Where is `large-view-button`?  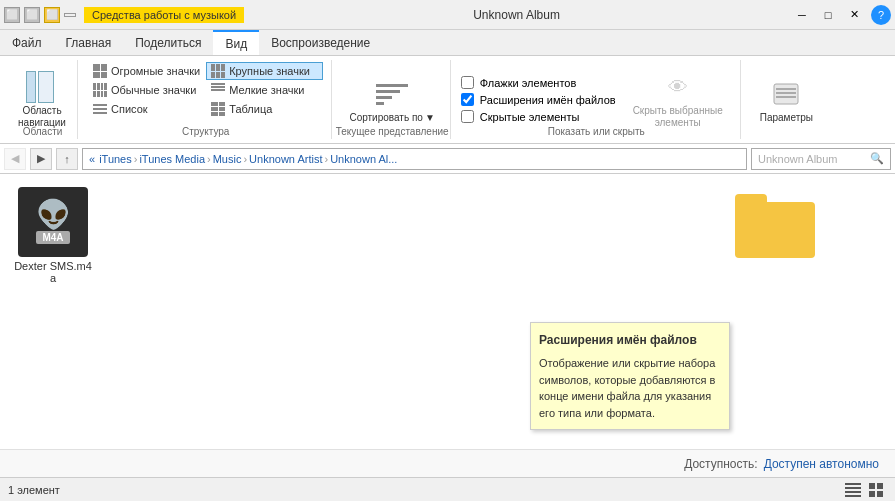 large-view-button is located at coordinates (877, 490).